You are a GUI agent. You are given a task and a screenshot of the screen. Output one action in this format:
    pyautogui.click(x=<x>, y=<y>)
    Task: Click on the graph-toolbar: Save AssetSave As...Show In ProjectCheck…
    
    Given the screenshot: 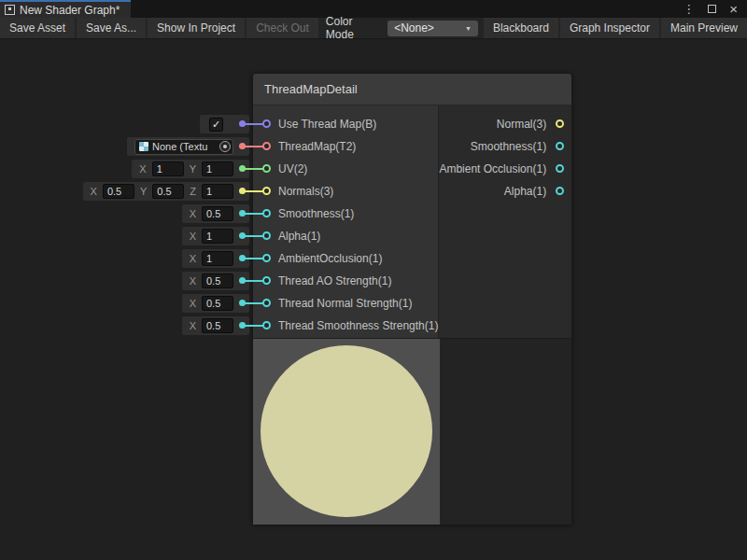 What is the action you would take?
    pyautogui.click(x=374, y=28)
    